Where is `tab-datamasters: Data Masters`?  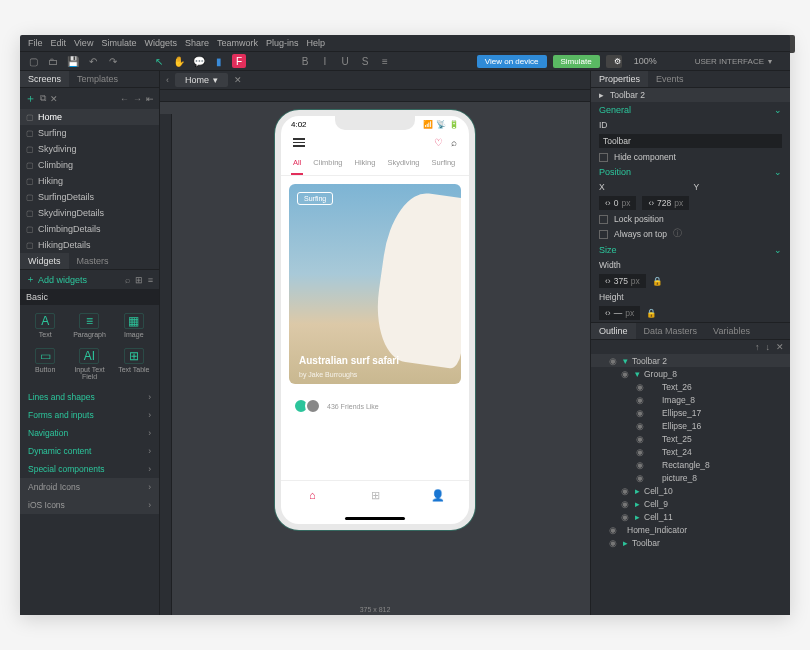
tab-datamasters: Data Masters is located at coordinates (671, 331).